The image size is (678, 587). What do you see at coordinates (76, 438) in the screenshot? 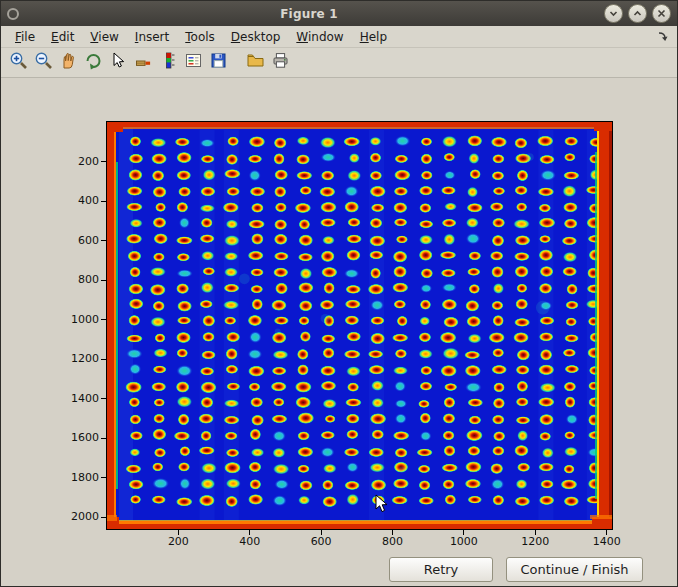
I see `y-tick-label: 1600` at bounding box center [76, 438].